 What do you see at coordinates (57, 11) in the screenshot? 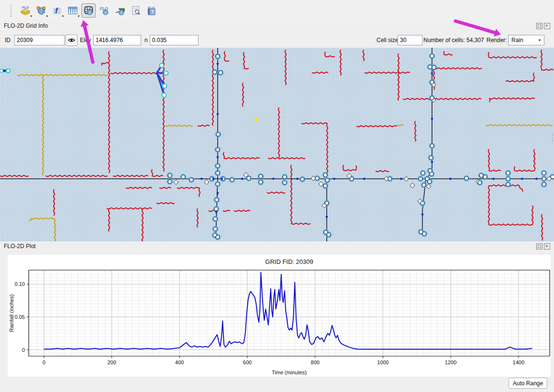
I see `toolbar-grid-tools-button: f▾` at bounding box center [57, 11].